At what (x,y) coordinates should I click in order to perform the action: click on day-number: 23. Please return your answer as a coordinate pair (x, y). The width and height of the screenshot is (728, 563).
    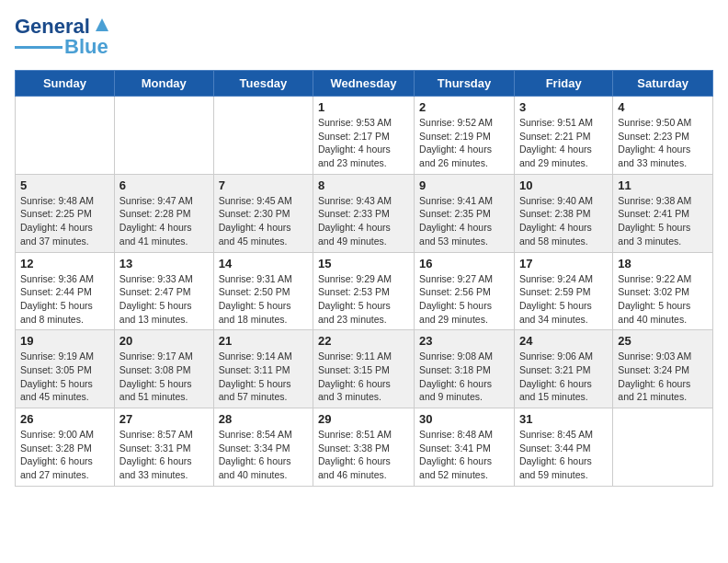
    Looking at the image, I should click on (464, 340).